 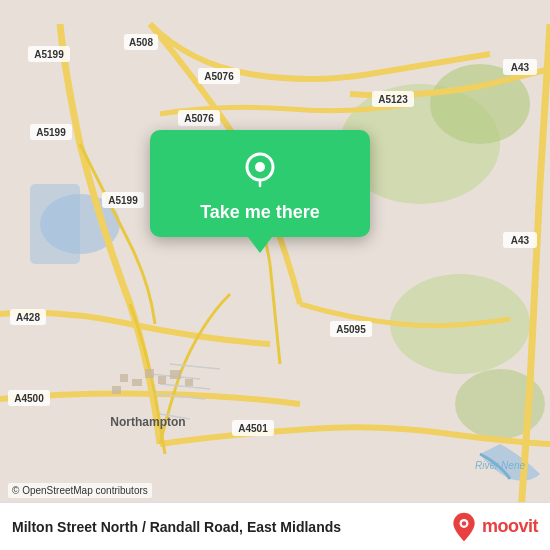 What do you see at coordinates (28, 318) in the screenshot?
I see `svg-text: A428` at bounding box center [28, 318].